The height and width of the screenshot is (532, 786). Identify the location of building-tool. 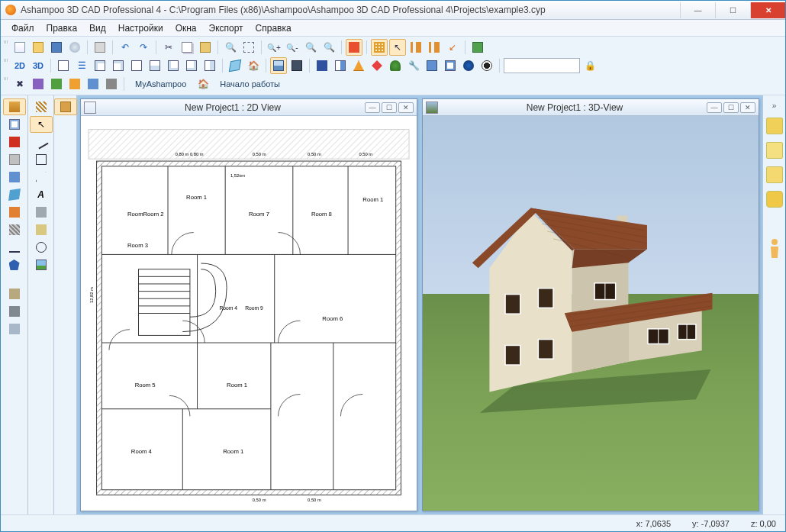
(14, 294).